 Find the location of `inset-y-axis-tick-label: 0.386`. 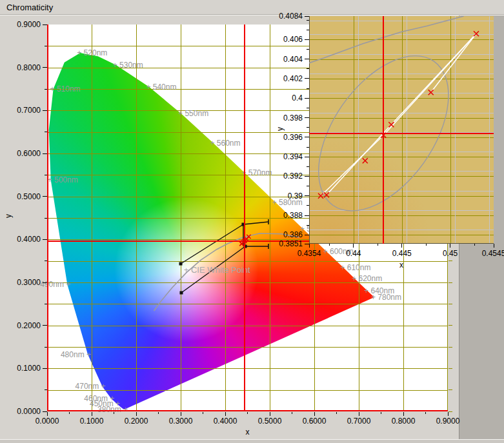

inset-y-axis-tick-label: 0.386 is located at coordinates (286, 235).